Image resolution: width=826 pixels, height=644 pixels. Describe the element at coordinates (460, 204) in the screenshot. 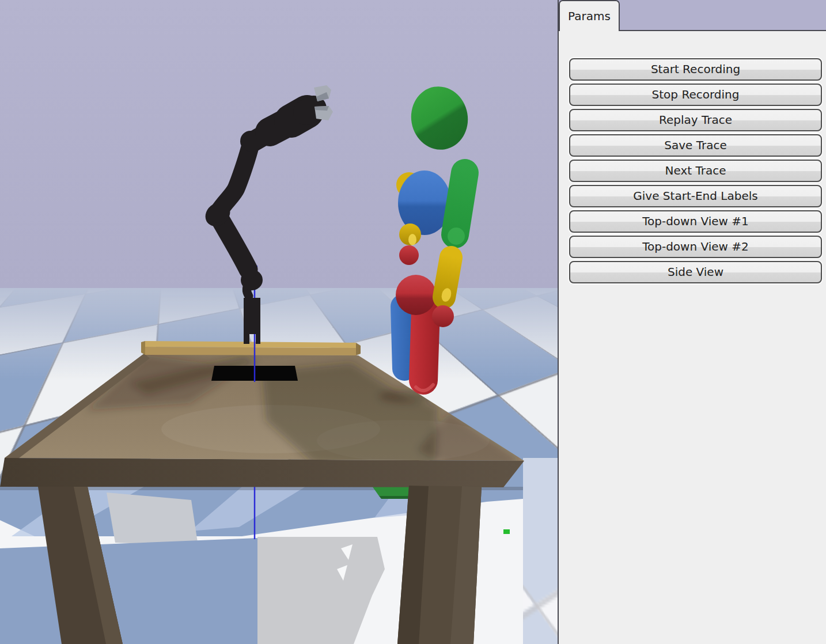

I see `green-upper-arm` at that location.